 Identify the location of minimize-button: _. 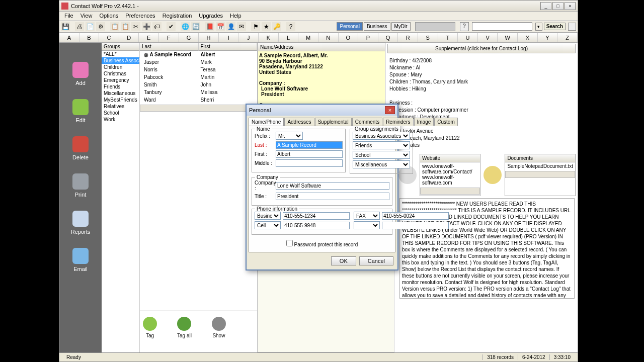
(546, 6).